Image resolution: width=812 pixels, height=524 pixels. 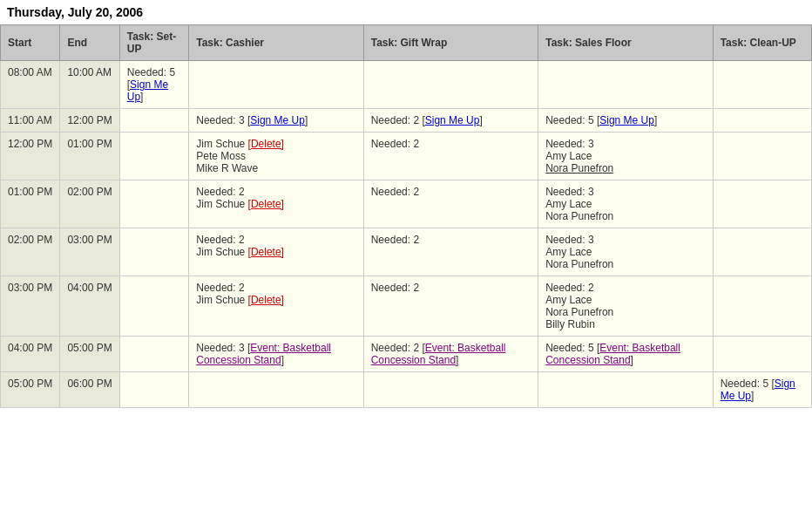 I want to click on page-title: Thursday, July 20, 2006, so click(x=406, y=12).